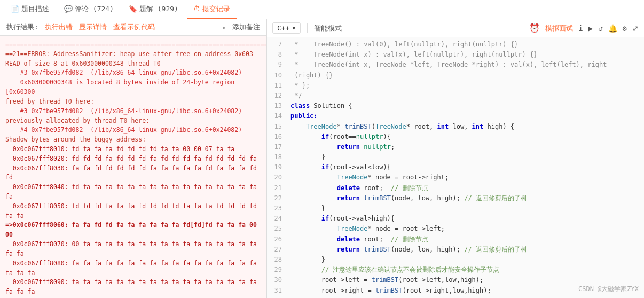 Image resolution: width=644 pixels, height=298 pixels. I want to click on btn-error: 执行出错, so click(59, 27).